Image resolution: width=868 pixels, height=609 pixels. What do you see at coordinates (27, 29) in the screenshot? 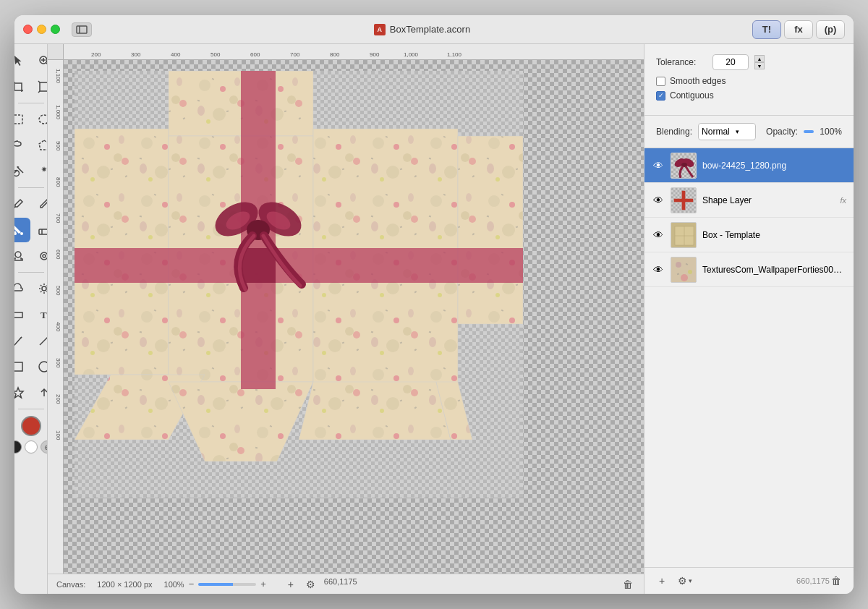
I see `close-button` at bounding box center [27, 29].